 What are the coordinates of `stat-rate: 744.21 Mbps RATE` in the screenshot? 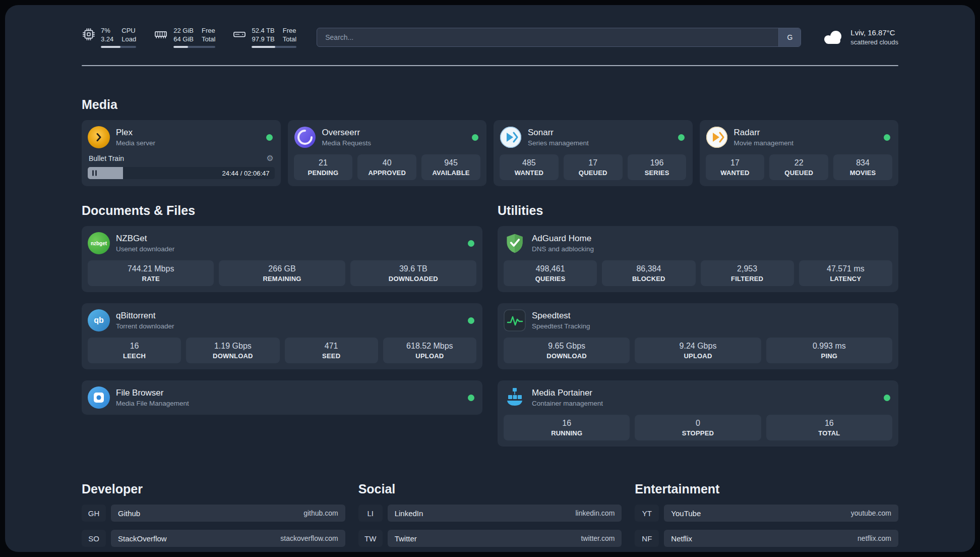 It's located at (151, 273).